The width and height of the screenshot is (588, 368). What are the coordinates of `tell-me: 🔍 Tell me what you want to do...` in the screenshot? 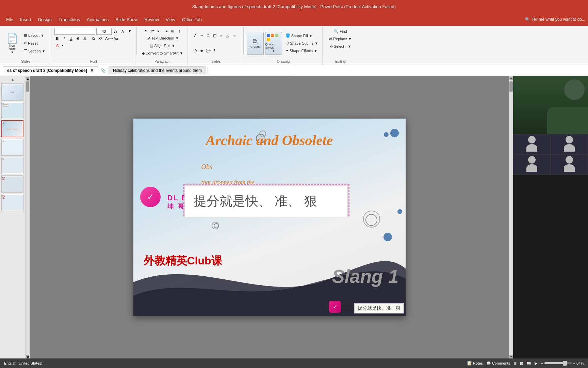 It's located at (555, 19).